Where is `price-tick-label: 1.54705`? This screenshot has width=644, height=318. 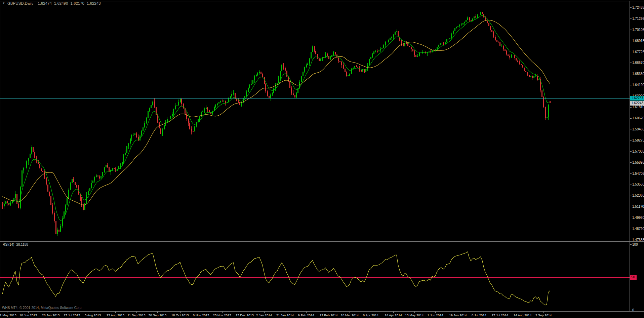
price-tick-label: 1.54705 is located at coordinates (638, 173).